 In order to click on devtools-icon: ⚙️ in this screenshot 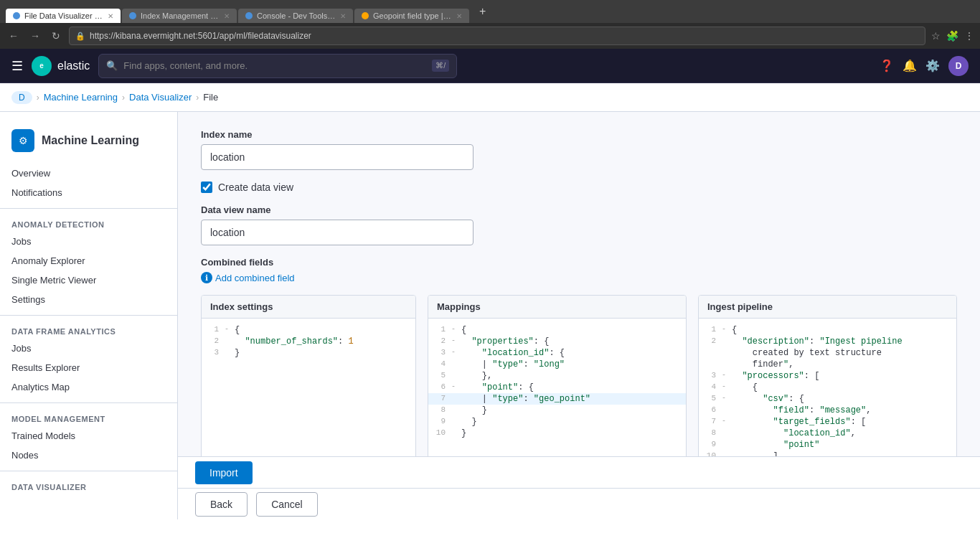, I will do `click(933, 66)`.